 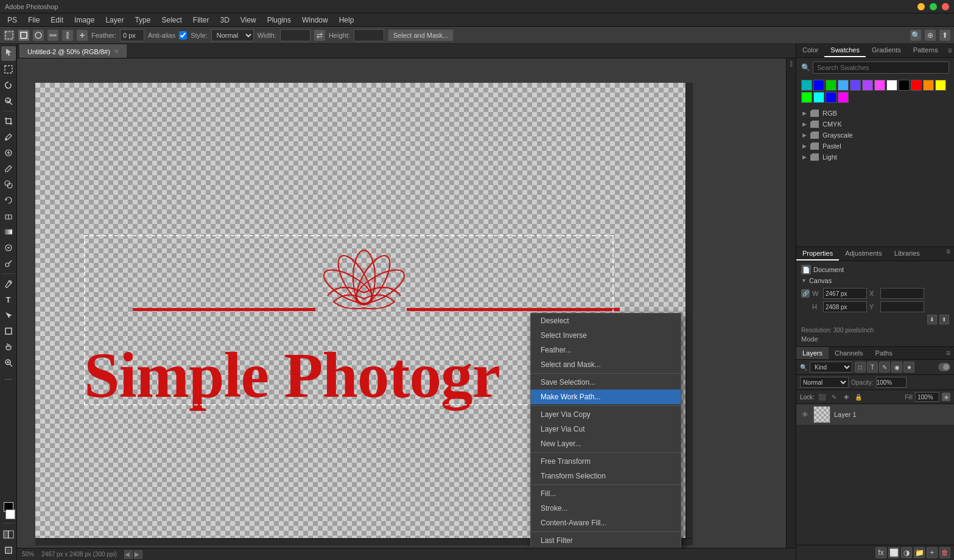 I want to click on swatch-pink, so click(x=880, y=85).